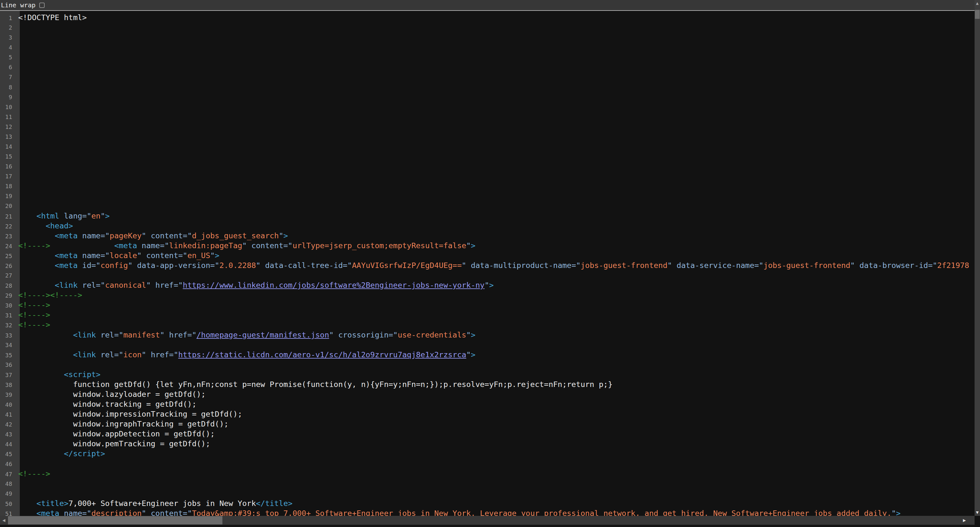 This screenshot has height=527, width=980. Describe the element at coordinates (487, 38) in the screenshot. I see `code-line: 3` at that location.